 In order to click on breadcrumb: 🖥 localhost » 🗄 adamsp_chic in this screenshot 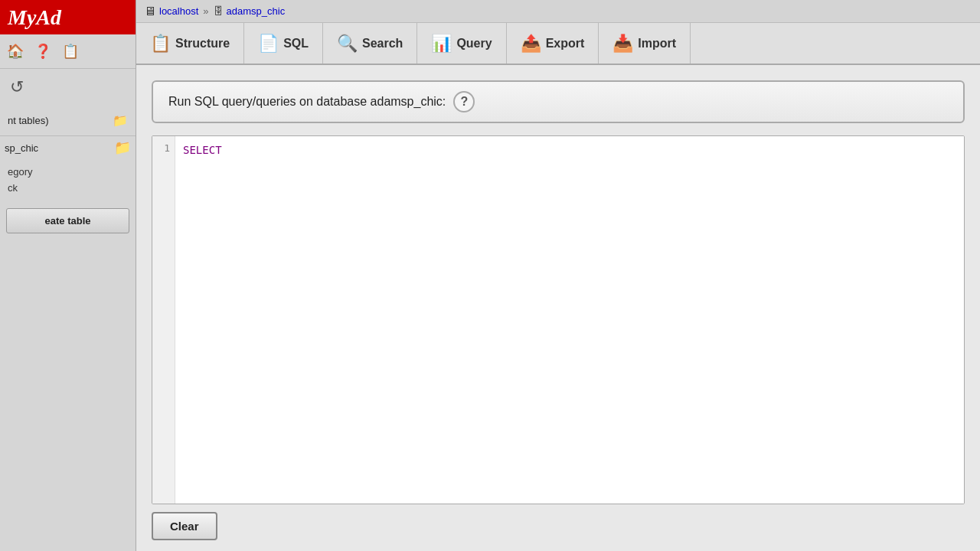, I will do `click(558, 11)`.